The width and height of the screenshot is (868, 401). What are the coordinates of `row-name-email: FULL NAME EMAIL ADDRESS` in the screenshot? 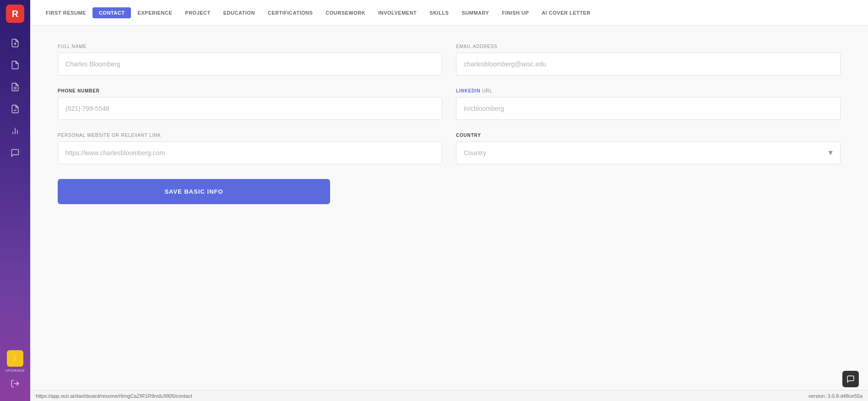 It's located at (449, 60).